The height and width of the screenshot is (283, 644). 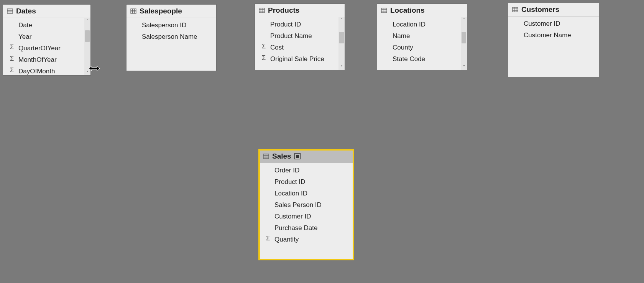 I want to click on table-locations: LocationsLocation IDNameCountyState Code…, so click(x=422, y=37).